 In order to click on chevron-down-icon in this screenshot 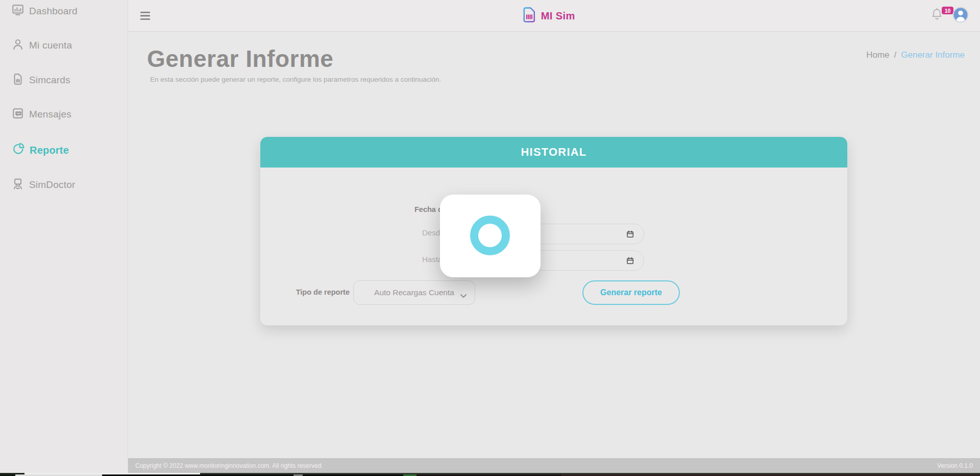, I will do `click(463, 296)`.